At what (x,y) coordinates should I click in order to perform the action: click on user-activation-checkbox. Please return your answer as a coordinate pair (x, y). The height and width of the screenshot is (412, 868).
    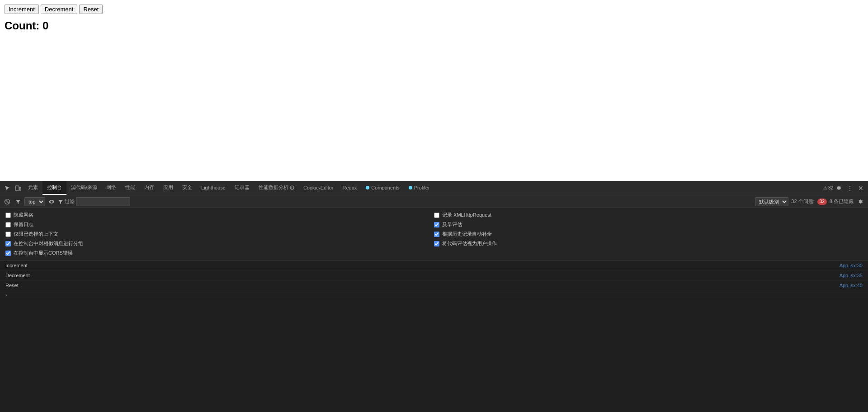
    Looking at the image, I should click on (437, 244).